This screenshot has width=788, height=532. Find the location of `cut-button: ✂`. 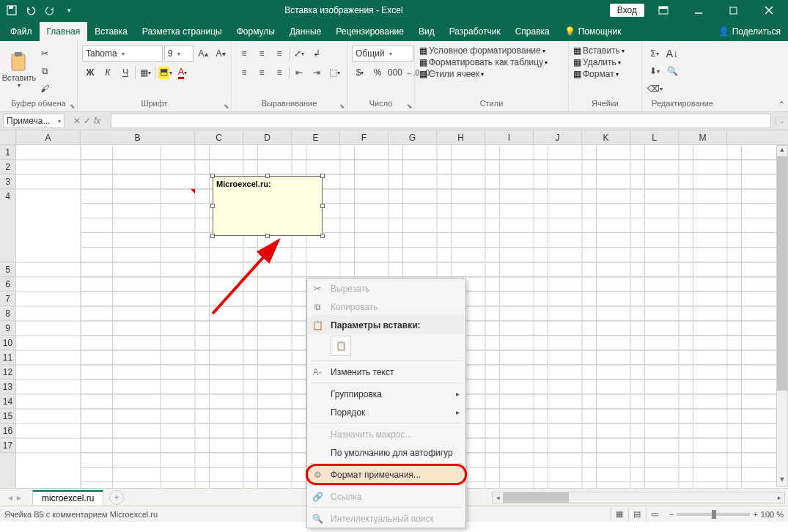

cut-button: ✂ is located at coordinates (45, 53).